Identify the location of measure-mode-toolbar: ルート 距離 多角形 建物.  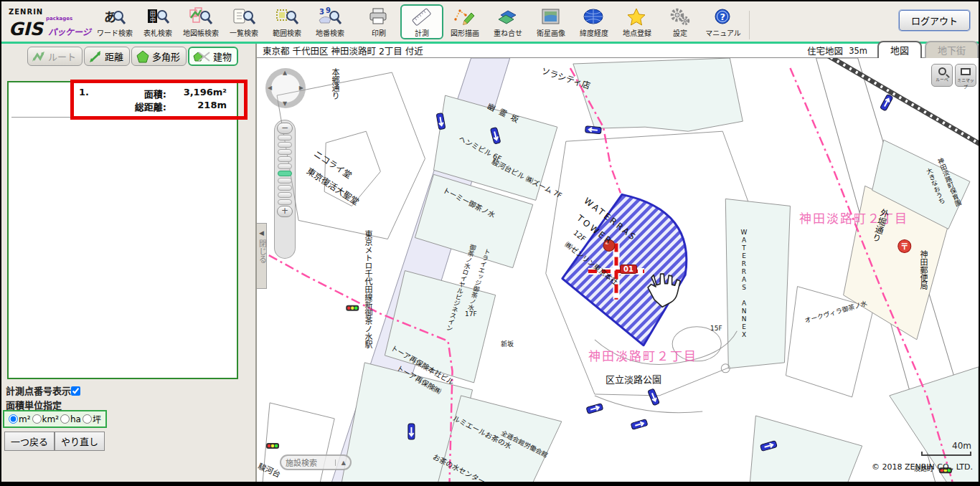
(133, 56).